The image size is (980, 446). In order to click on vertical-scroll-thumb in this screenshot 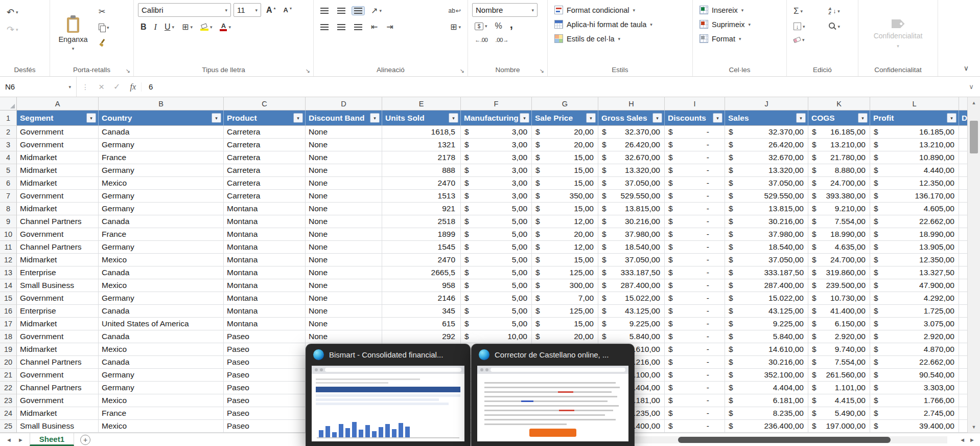, I will do `click(974, 137)`.